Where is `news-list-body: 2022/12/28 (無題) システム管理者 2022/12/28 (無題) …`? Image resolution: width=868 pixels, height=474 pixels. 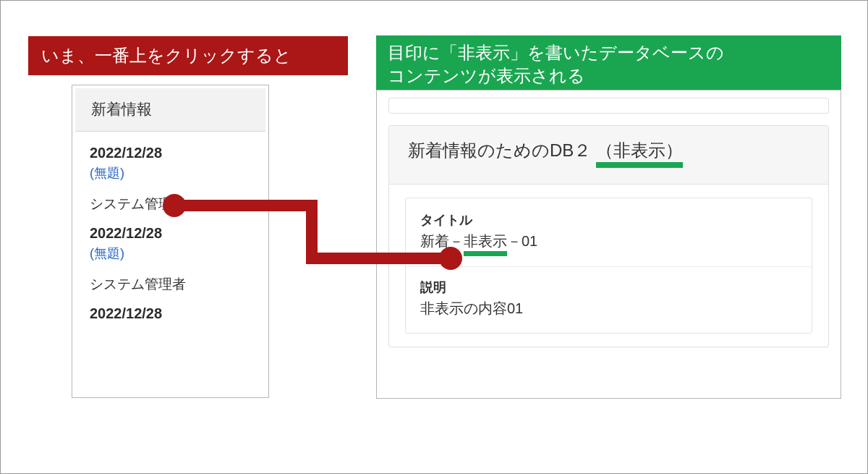
news-list-body: 2022/12/28 (無題) システム管理者 2022/12/28 (無題) … is located at coordinates (171, 227).